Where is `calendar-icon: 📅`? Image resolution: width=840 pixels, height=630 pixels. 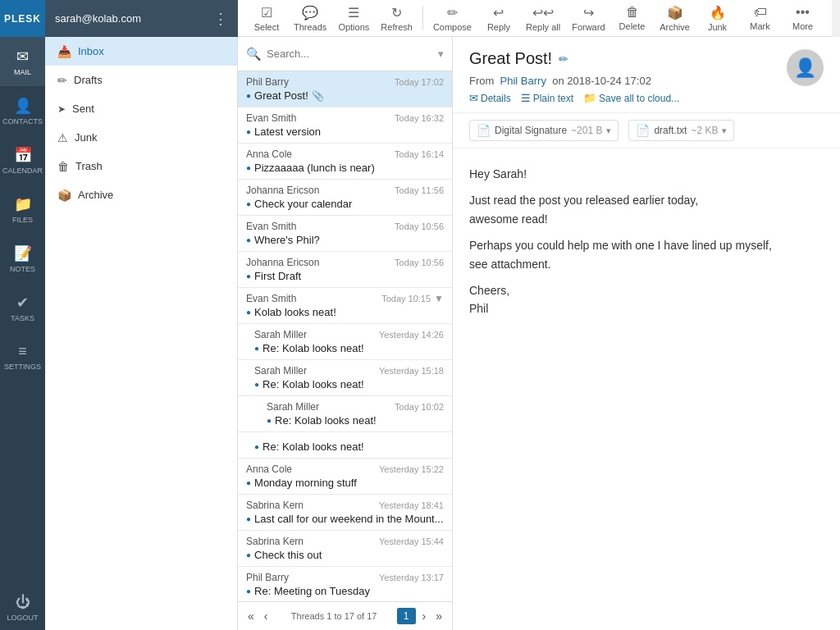
calendar-icon: 📅 is located at coordinates (23, 155).